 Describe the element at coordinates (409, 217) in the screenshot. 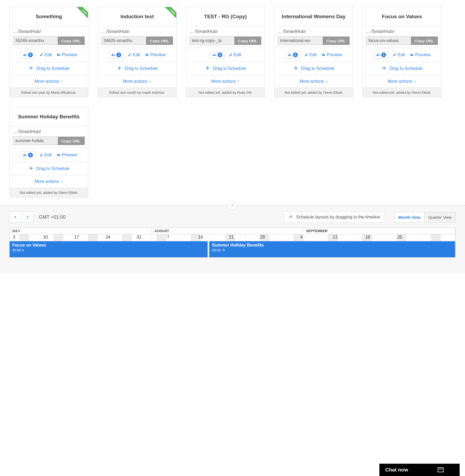

I see `month-view-button: Month View` at that location.